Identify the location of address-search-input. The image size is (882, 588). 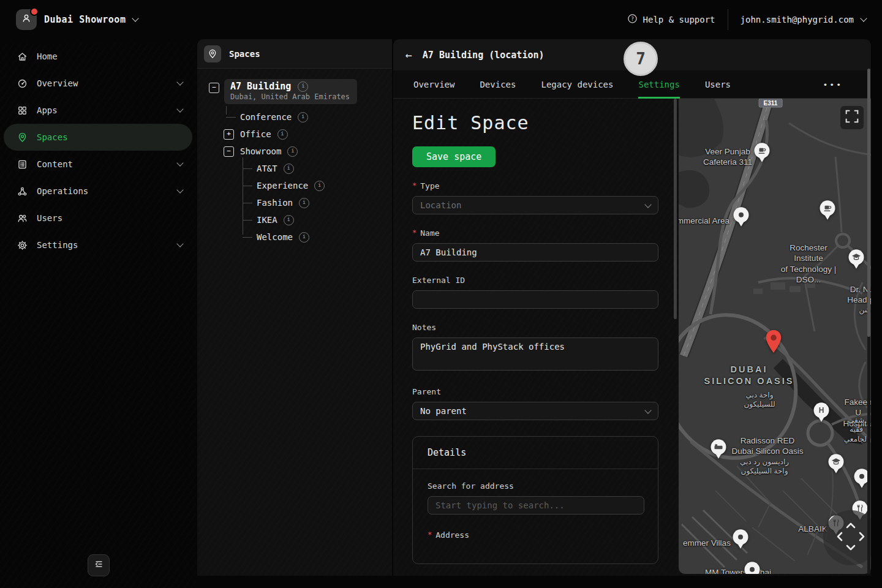
(536, 505).